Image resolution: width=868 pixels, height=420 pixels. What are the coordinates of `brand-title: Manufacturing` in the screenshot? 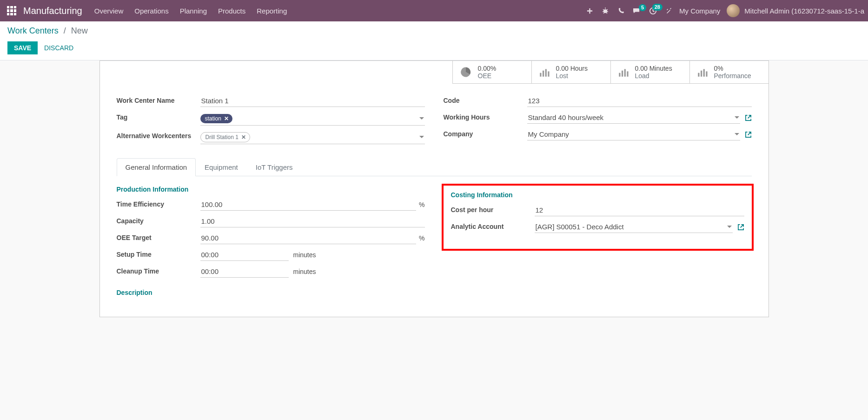 It's located at (53, 11).